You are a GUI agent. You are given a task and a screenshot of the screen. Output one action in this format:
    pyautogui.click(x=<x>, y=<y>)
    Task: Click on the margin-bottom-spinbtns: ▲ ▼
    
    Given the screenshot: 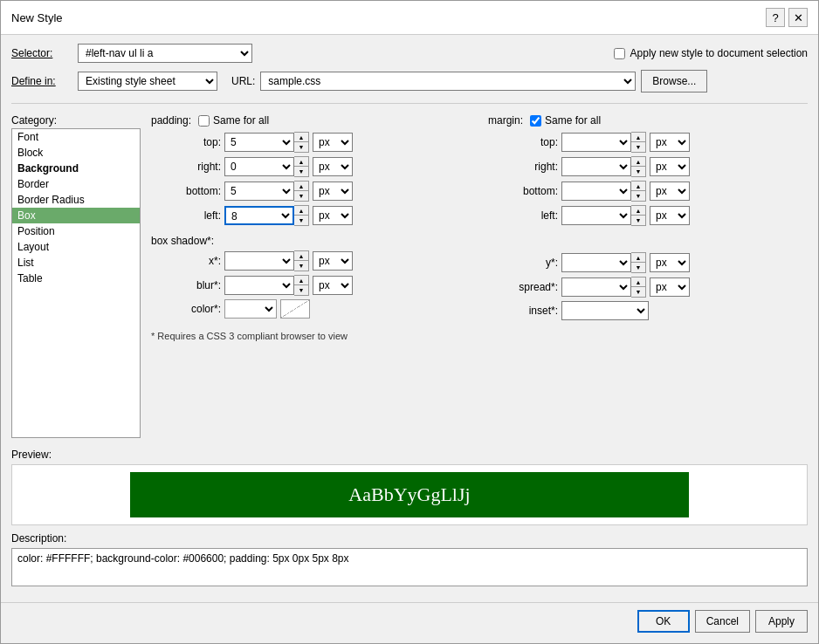 What is the action you would take?
    pyautogui.click(x=639, y=191)
    